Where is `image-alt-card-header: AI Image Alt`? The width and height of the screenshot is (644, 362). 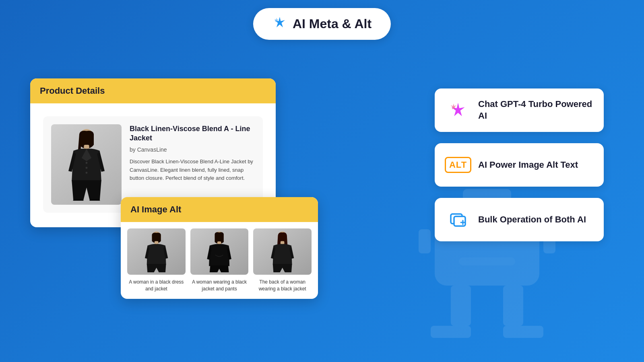
image-alt-card-header: AI Image Alt is located at coordinates (219, 210).